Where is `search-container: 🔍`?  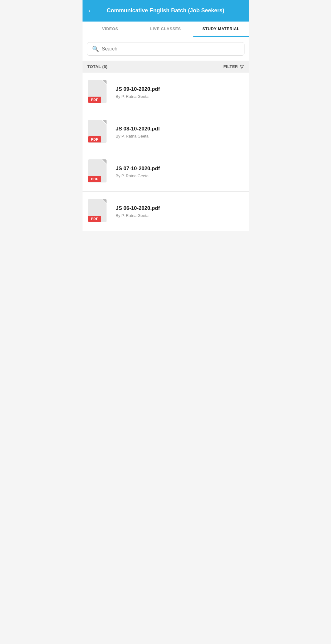
search-container: 🔍 is located at coordinates (166, 49).